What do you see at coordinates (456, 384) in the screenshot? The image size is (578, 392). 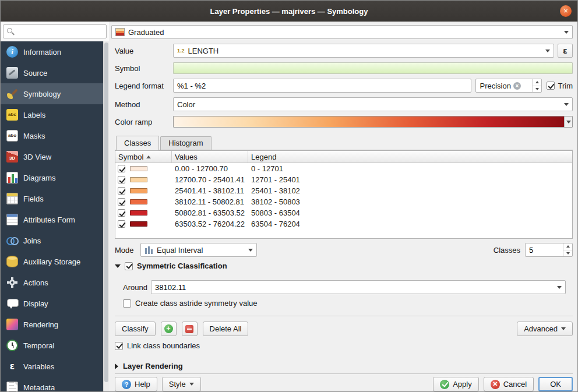 I see `apply-button: Apply` at bounding box center [456, 384].